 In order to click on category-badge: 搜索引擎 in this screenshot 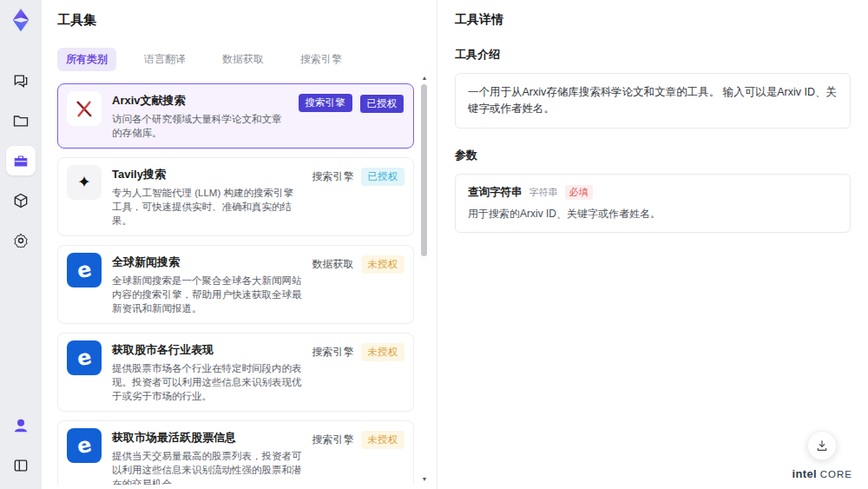, I will do `click(326, 102)`.